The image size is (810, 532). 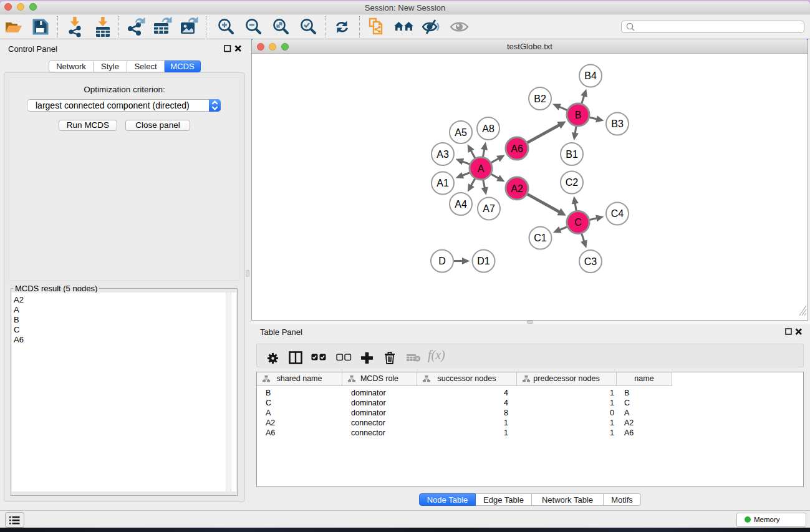 I want to click on svg-text: A4, so click(x=461, y=205).